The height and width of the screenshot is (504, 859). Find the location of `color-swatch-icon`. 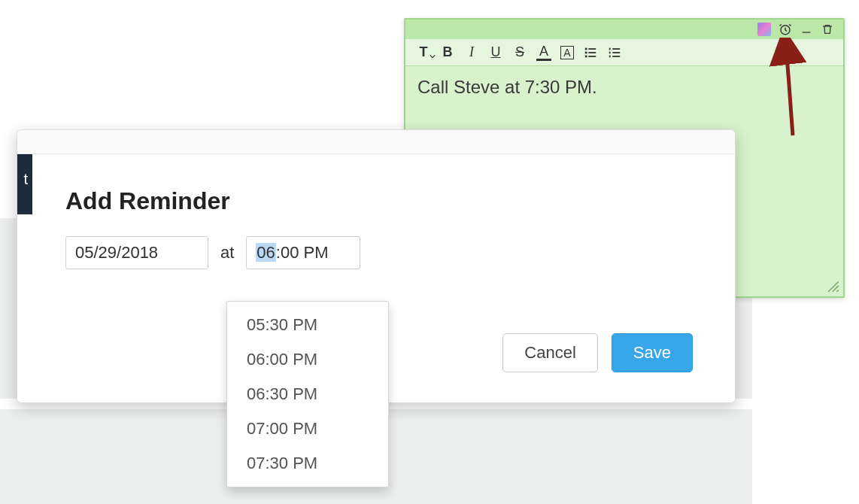

color-swatch-icon is located at coordinates (764, 29).